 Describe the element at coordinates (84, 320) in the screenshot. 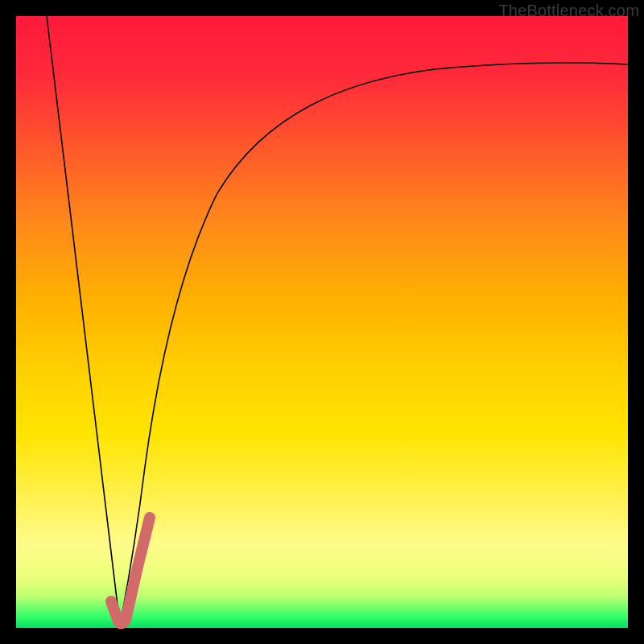

I see `curve-left-descent` at that location.